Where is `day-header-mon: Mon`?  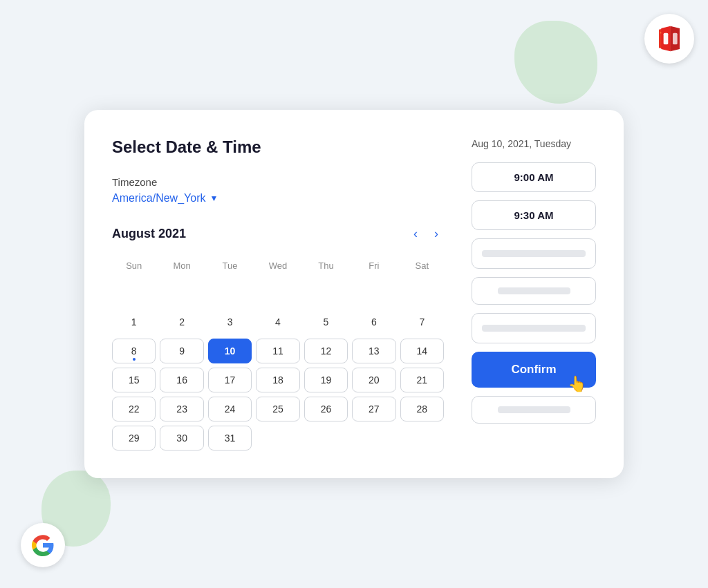
day-header-mon: Mon is located at coordinates (181, 267).